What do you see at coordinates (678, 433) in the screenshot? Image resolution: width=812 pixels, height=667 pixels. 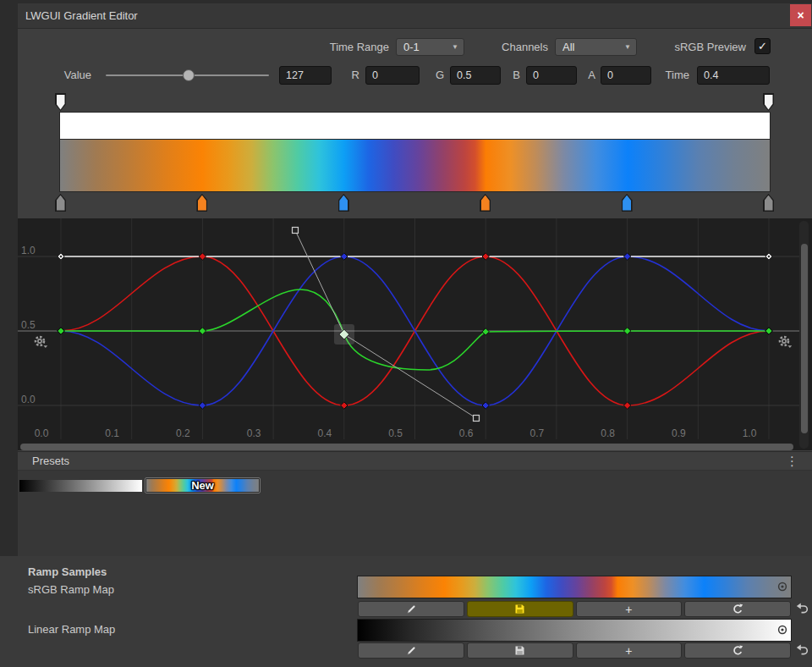 I see `x-axis-tick: 0.9` at bounding box center [678, 433].